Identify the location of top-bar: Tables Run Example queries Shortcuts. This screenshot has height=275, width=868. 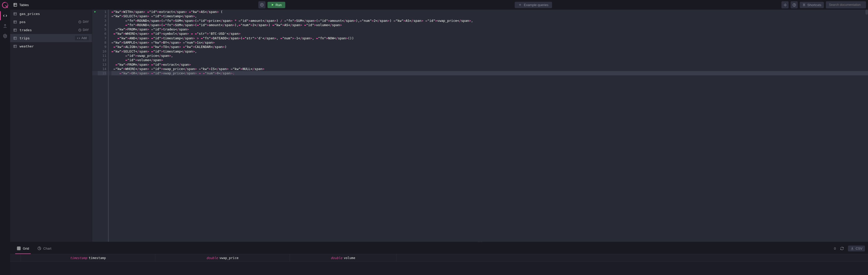
(204, 5).